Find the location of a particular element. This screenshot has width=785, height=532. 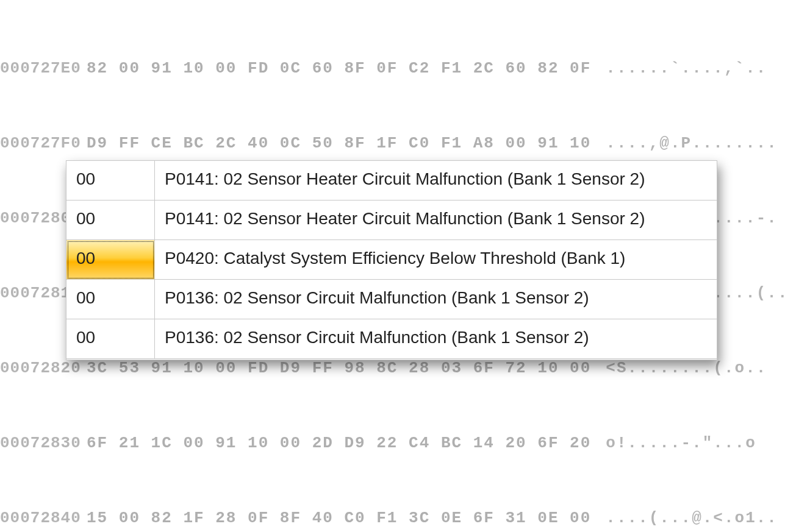

empty-cell is located at coordinates (392, 360).